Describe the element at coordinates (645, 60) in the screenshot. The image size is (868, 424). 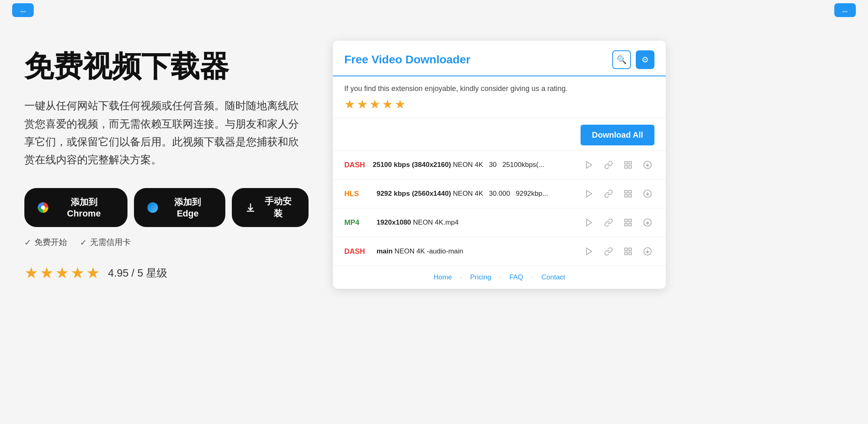
I see `settings-button: ⚙` at that location.